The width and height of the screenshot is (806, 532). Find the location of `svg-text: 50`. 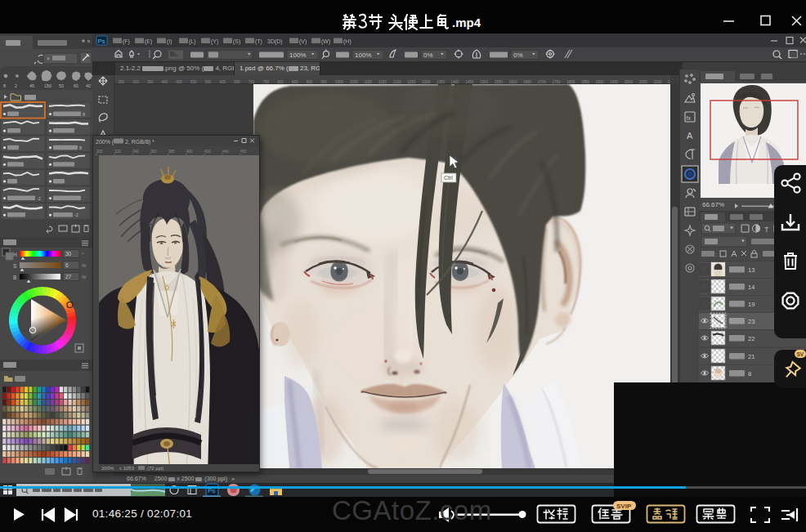

svg-text: 50 is located at coordinates (61, 86).